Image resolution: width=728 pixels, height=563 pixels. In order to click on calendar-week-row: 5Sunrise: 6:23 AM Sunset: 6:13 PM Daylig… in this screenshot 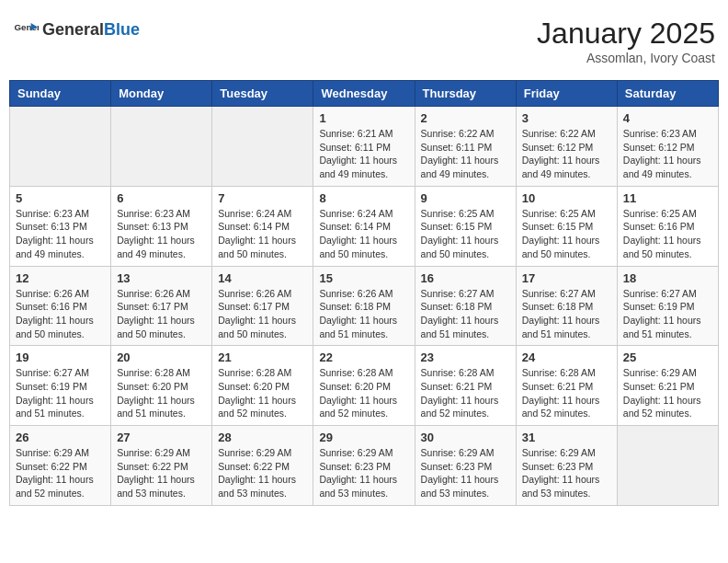, I will do `click(364, 226)`.